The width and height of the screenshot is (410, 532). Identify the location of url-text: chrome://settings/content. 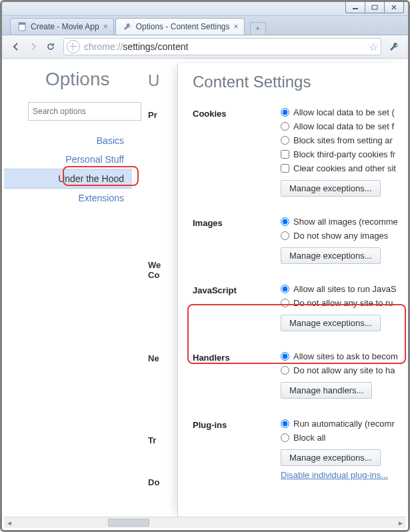
(225, 47).